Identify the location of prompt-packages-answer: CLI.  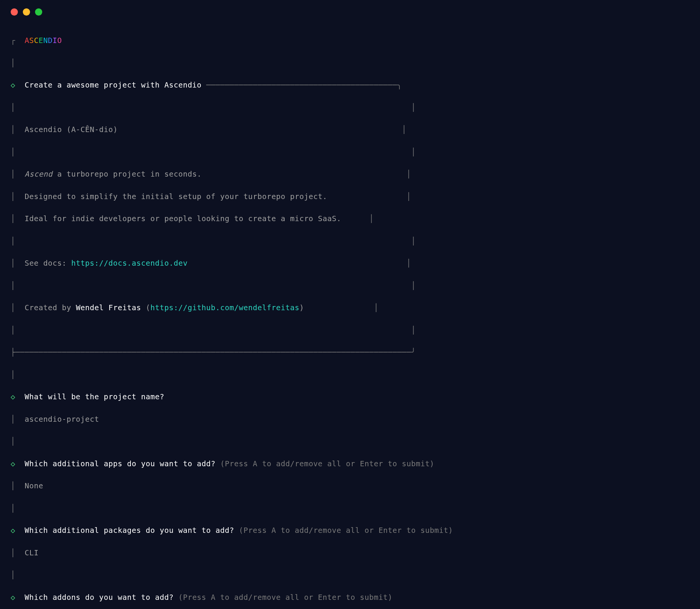
(32, 553).